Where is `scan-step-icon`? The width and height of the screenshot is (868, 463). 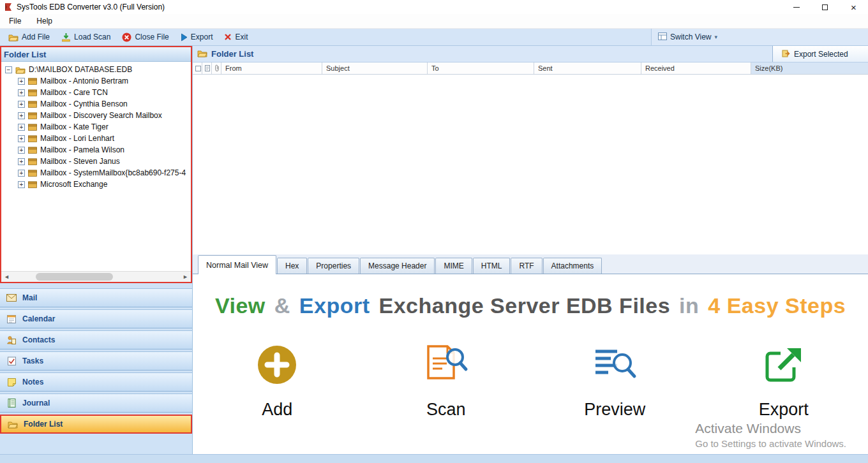
scan-step-icon is located at coordinates (446, 365).